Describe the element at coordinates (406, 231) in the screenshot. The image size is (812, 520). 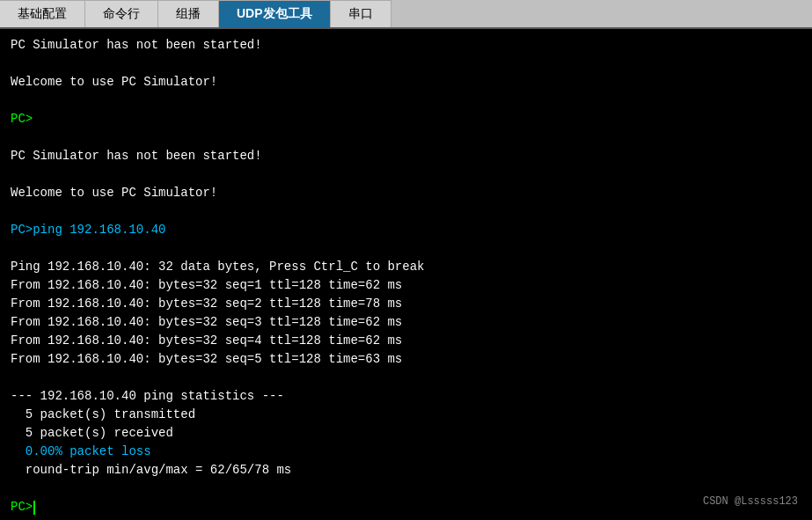
I see `terminal-line: PC>ping 192.168.10.40` at that location.